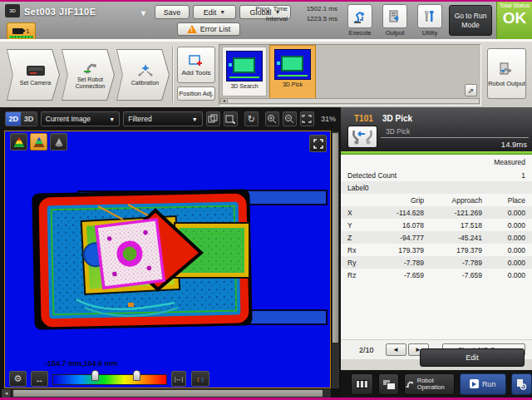 The width and height of the screenshot is (532, 400). I want to click on mode-3d-button: 3D, so click(28, 119).